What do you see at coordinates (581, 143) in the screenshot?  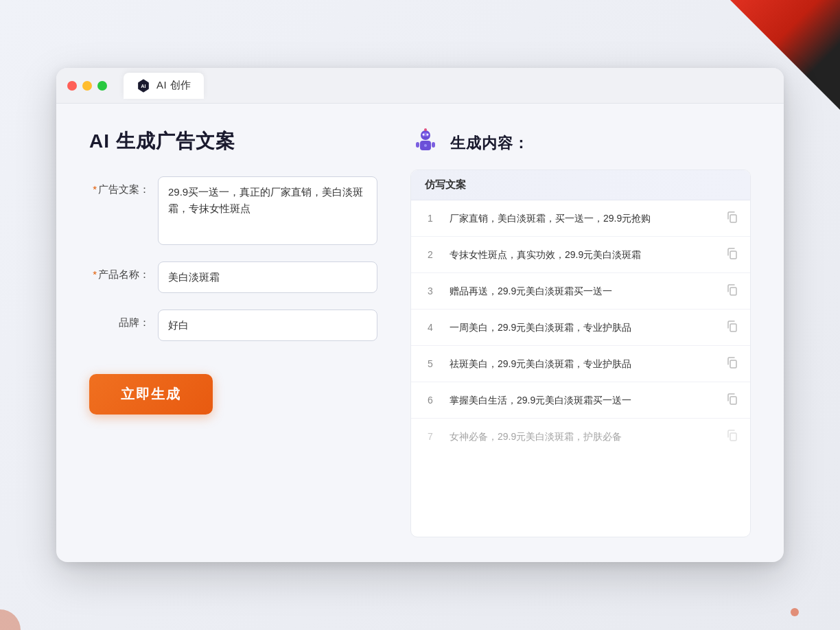 I see `right-header: 生成内容：` at bounding box center [581, 143].